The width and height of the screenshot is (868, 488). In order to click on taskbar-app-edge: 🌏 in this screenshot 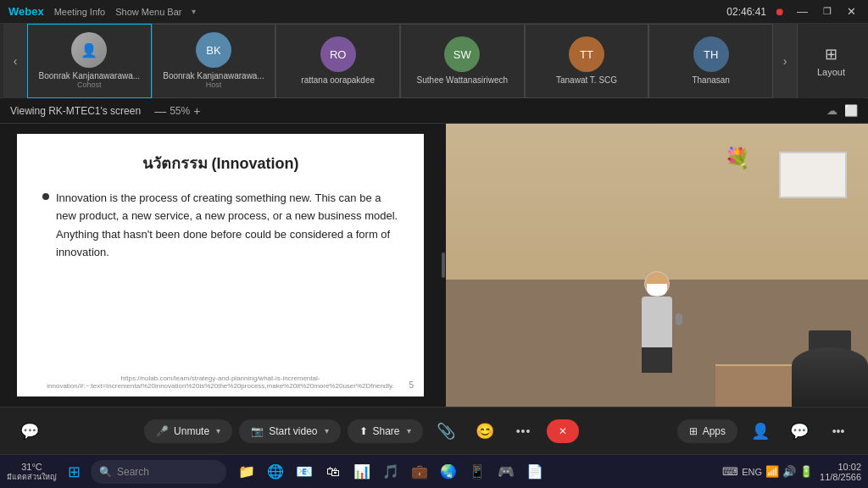, I will do `click(448, 472)`.